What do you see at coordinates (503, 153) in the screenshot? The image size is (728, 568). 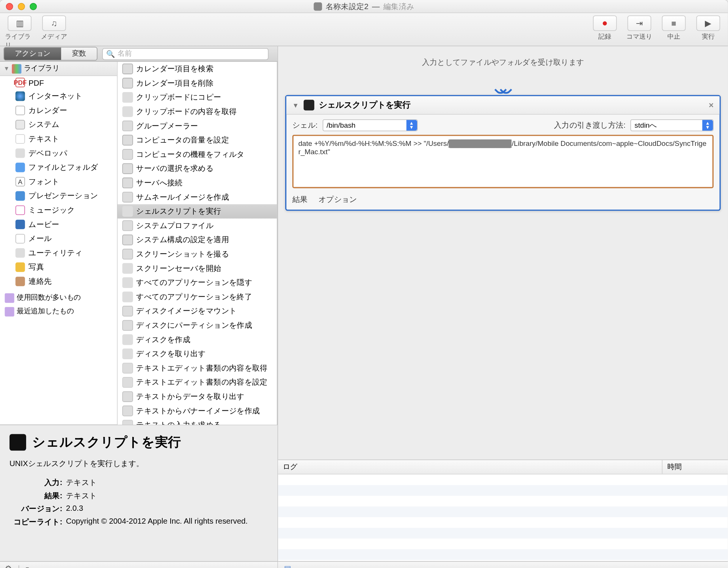 I see `action-card-shell: ▼ シェルスクリプトを実行 × シェル: /bin/bash ▲▼ 入力の引き渡…` at bounding box center [503, 153].